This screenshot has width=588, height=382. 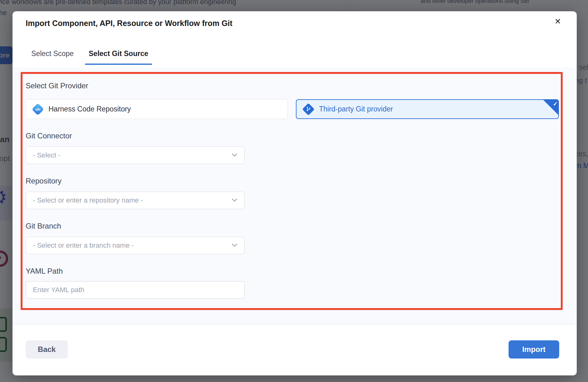 What do you see at coordinates (89, 109) in the screenshot?
I see `provider-card-label: Harness Code Repository` at bounding box center [89, 109].